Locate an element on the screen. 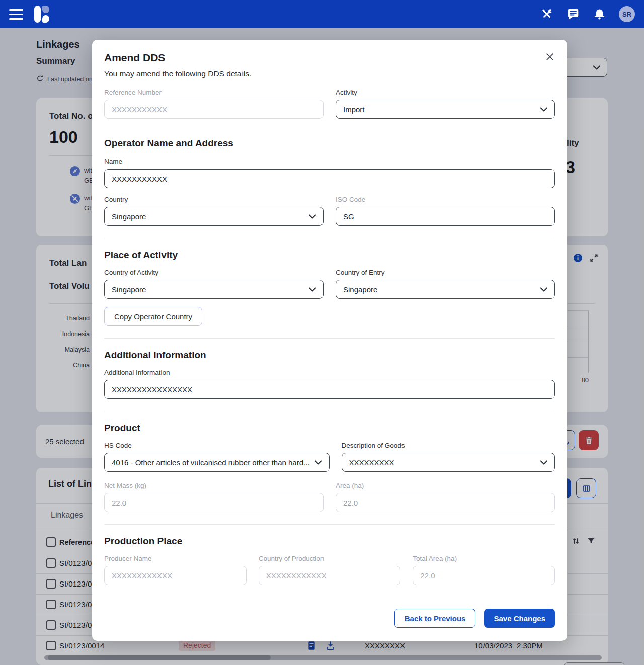  total-area-field: Total Area (ha) is located at coordinates (484, 570).